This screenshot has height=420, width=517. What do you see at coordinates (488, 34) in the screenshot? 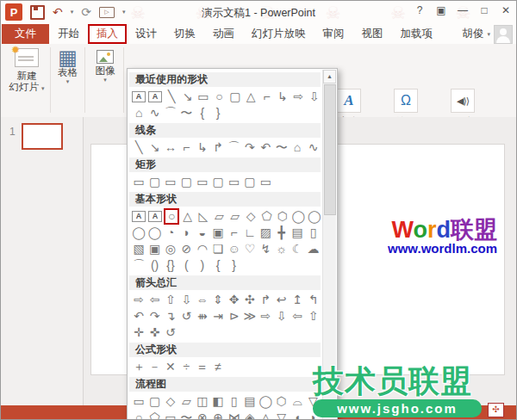
I see `account-user: 胡俊 ▾` at bounding box center [488, 34].